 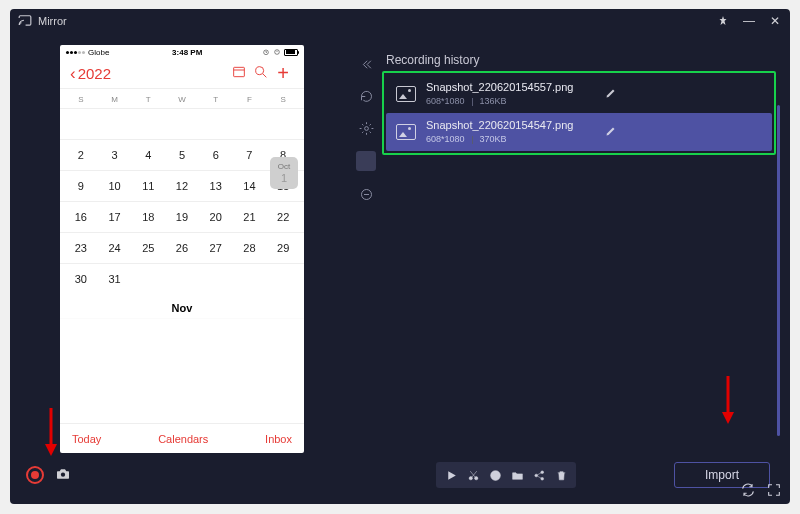 I want to click on snapshot-button, so click(x=63, y=476).